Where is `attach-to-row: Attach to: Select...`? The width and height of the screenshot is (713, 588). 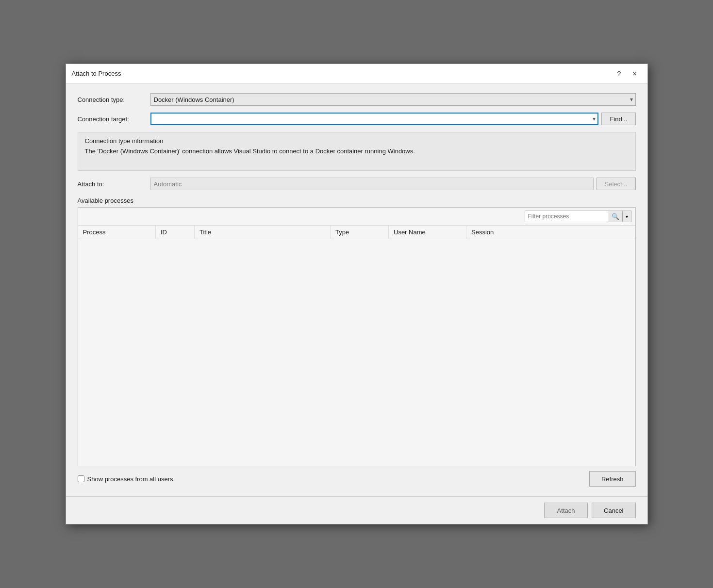
attach-to-row: Attach to: Select... is located at coordinates (357, 184).